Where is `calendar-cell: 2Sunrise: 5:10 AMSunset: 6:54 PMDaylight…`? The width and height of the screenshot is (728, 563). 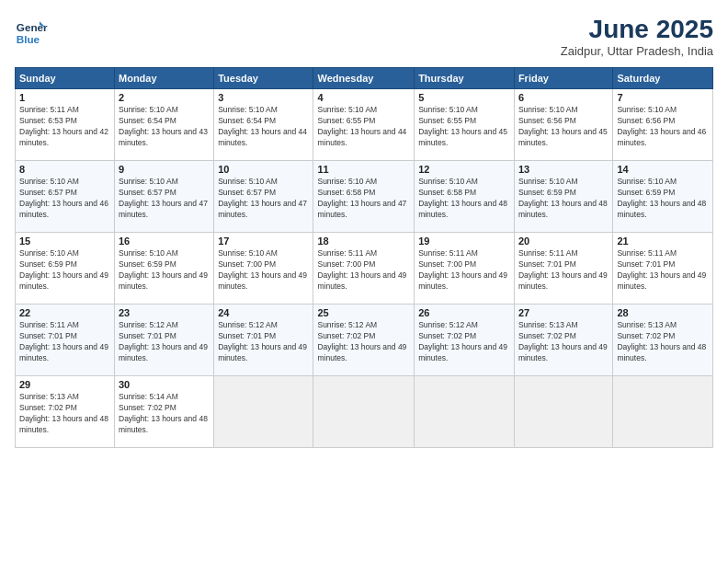 calendar-cell: 2Sunrise: 5:10 AMSunset: 6:54 PMDaylight… is located at coordinates (165, 125).